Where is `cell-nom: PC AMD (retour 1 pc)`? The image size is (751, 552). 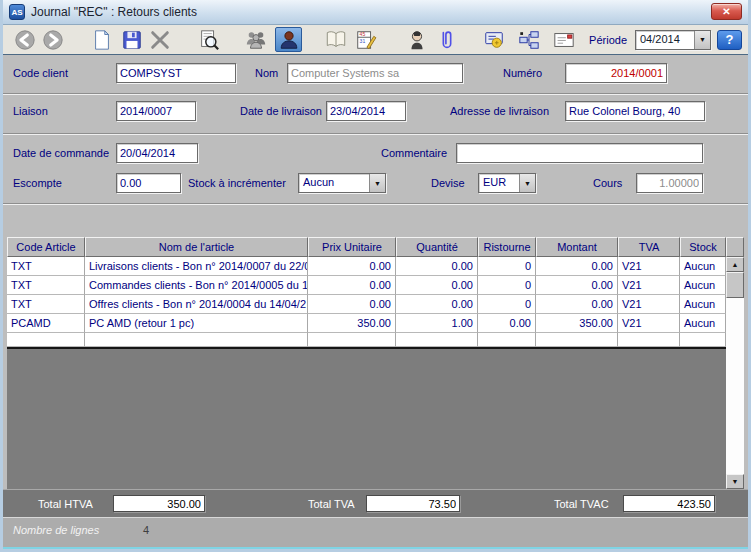 cell-nom: PC AMD (retour 1 pc) is located at coordinates (196, 324).